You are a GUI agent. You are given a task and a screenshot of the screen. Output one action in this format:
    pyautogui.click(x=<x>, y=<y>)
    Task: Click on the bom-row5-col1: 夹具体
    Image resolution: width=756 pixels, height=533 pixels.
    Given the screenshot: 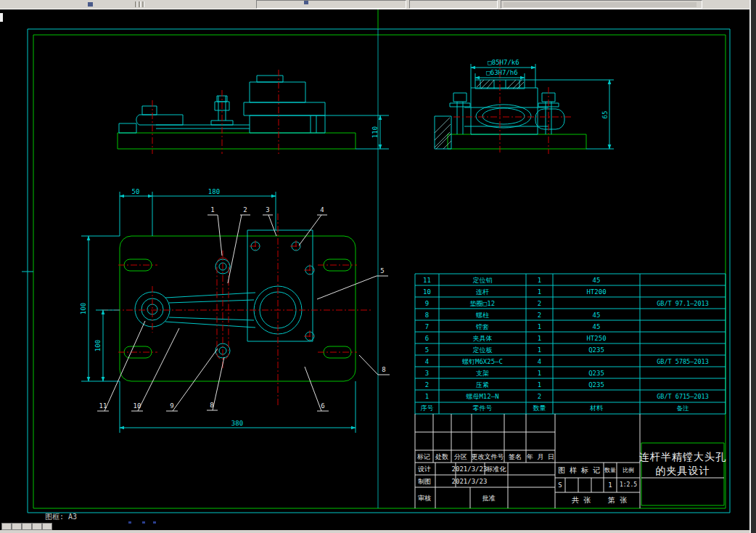 What is the action you would take?
    pyautogui.click(x=483, y=338)
    